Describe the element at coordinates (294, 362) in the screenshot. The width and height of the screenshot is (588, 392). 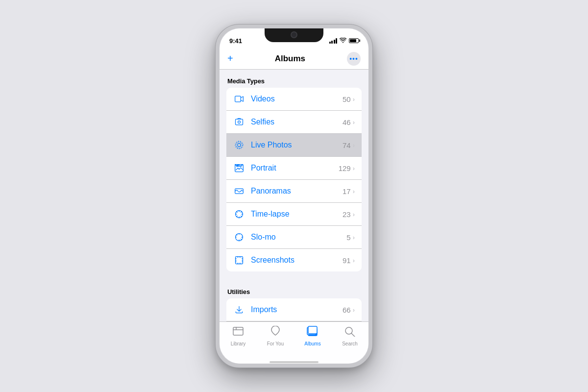
I see `home-indicator` at that location.